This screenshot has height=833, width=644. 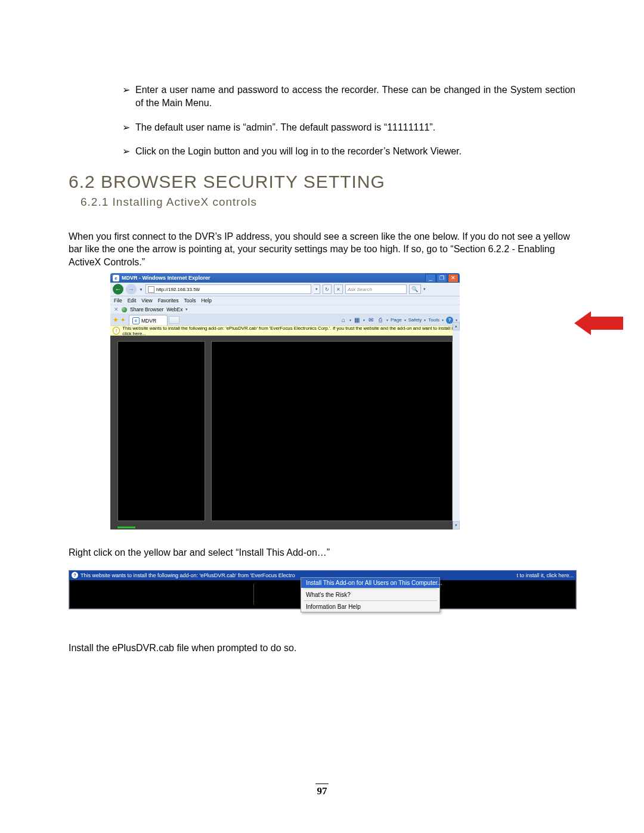 What do you see at coordinates (165, 594) in the screenshot?
I see `viewer-pane` at bounding box center [165, 594].